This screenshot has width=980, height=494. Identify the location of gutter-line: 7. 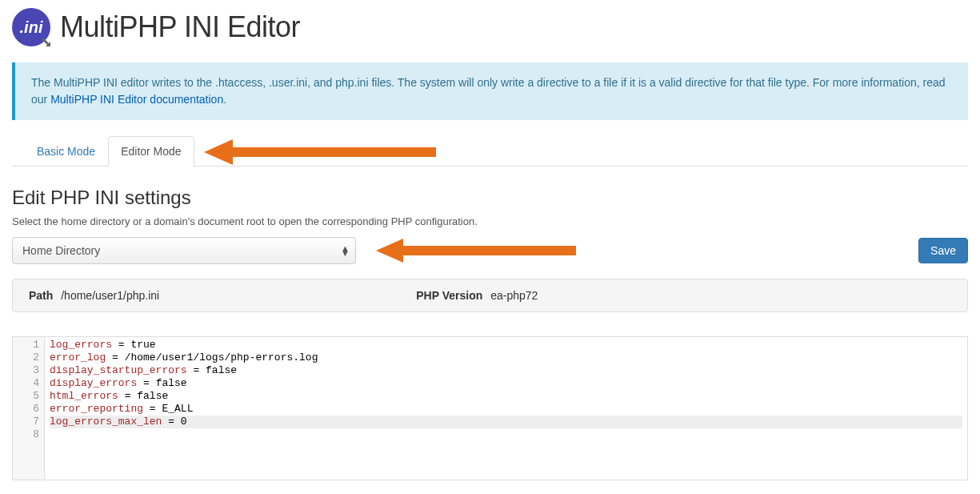
(29, 422).